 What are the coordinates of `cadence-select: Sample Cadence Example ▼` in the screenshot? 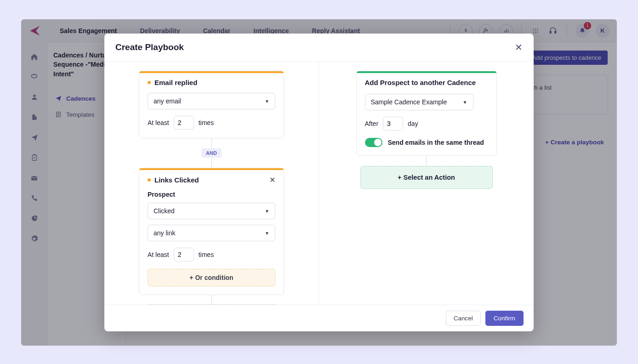 It's located at (419, 102).